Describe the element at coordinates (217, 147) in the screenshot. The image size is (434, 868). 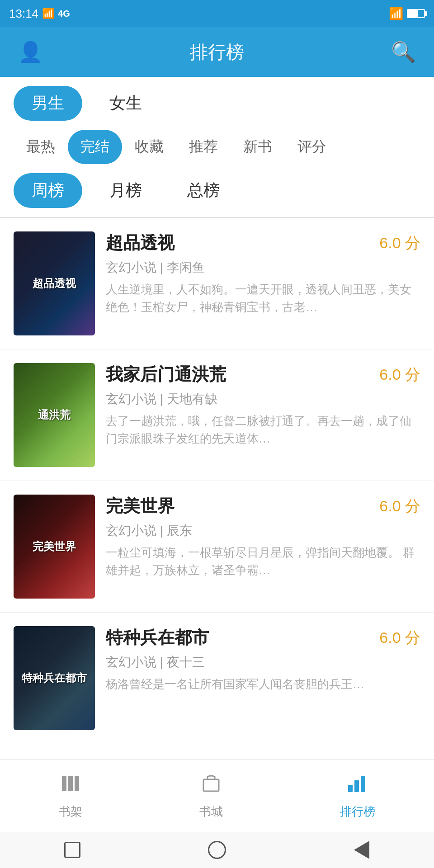
I see `category-tabs: 最热 完结 收藏 推荐 新书 评分` at that location.